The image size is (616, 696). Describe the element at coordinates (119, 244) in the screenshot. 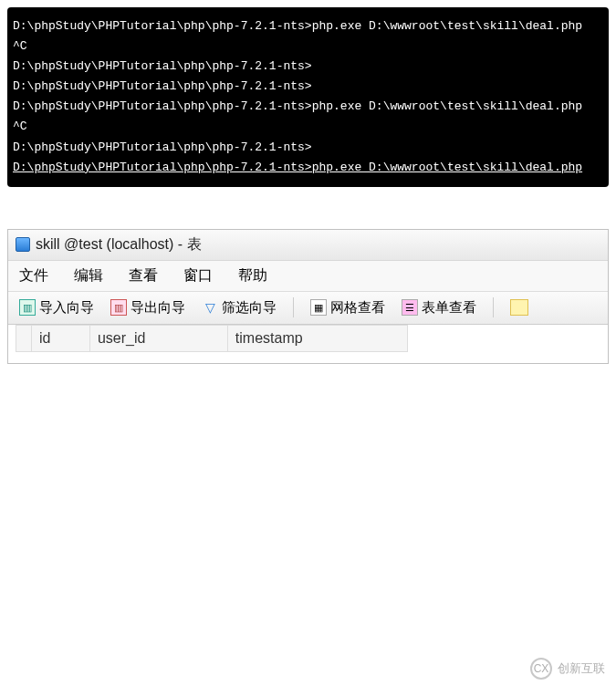

I see `window-title: skill @test (localhost) - 表` at that location.